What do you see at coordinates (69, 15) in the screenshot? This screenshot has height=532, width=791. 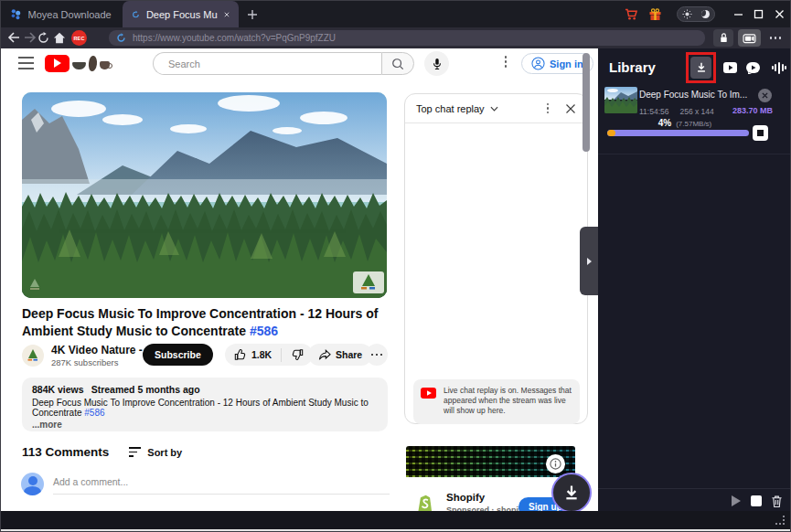 I see `tab-label: Moyea Downloader` at bounding box center [69, 15].